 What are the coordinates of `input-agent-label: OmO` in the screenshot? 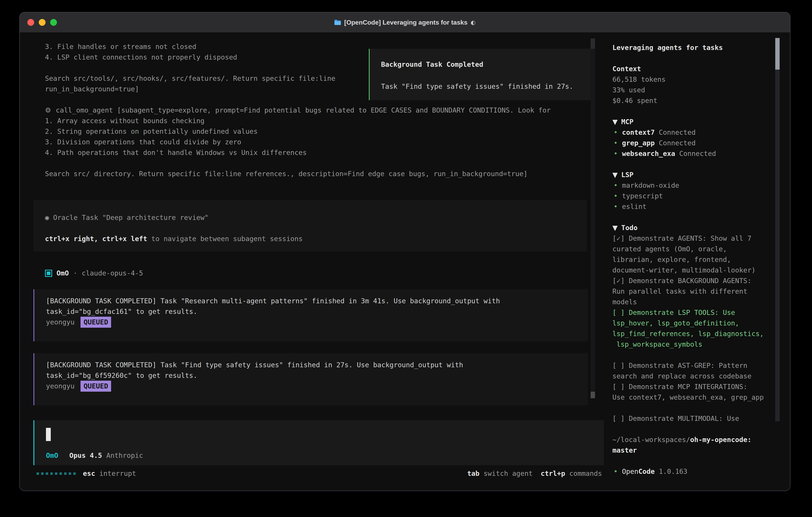 It's located at (52, 456).